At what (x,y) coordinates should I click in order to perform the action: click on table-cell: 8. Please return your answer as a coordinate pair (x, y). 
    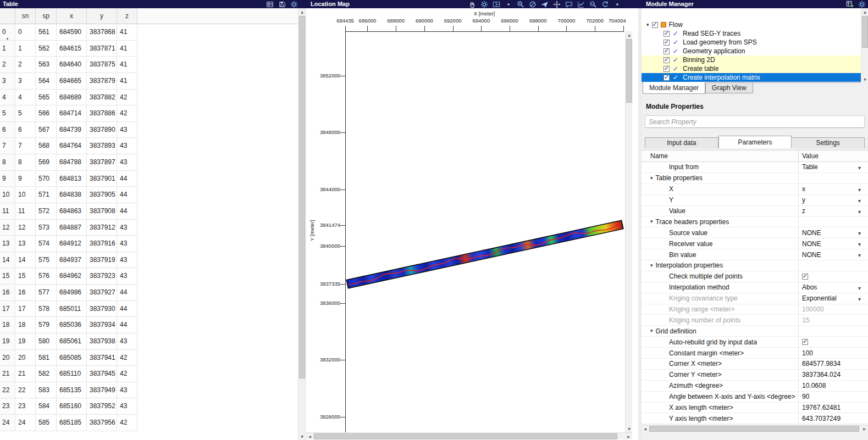
    Looking at the image, I should click on (25, 163).